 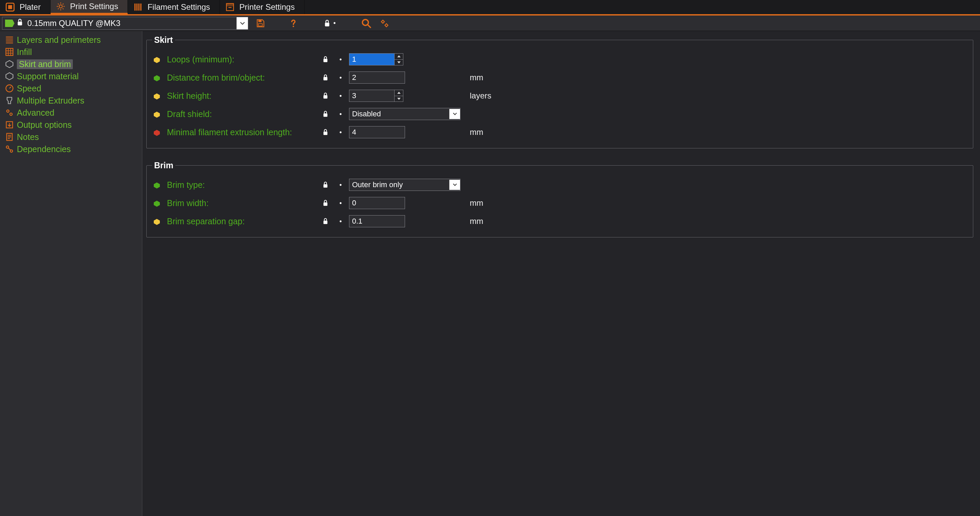 I want to click on sidebar-item-dependencies: Dependencies, so click(x=73, y=149).